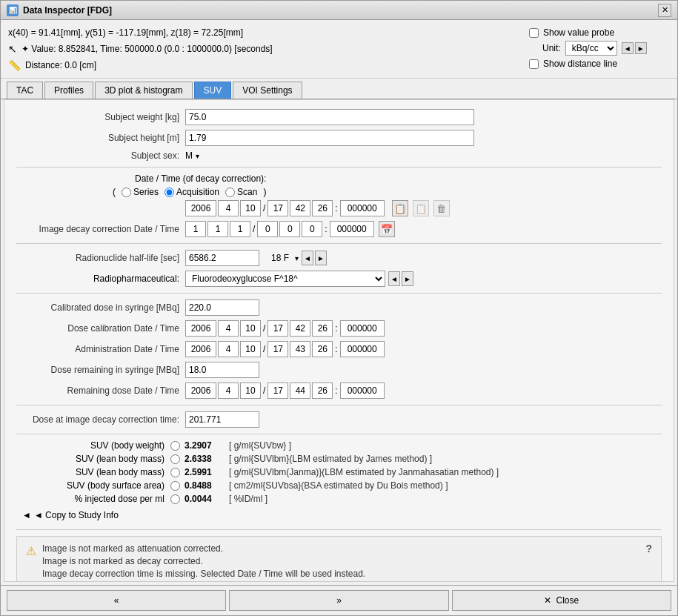  What do you see at coordinates (330, 117) in the screenshot?
I see `subject-weight-input` at bounding box center [330, 117].